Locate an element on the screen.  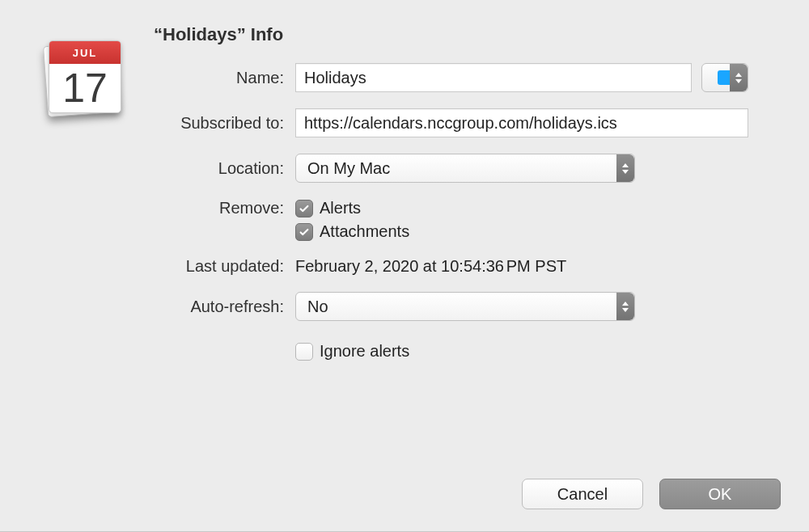
ok-button: OK is located at coordinates (720, 494).